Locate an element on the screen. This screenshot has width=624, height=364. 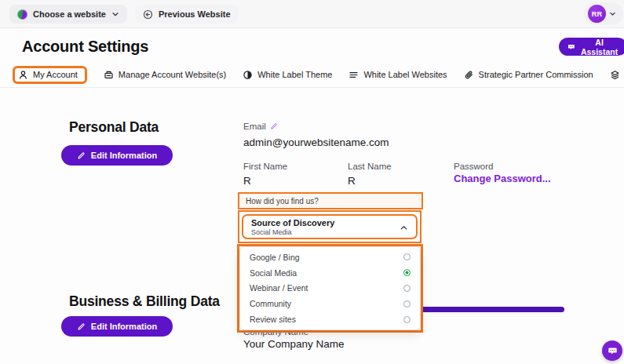
avatar: RR is located at coordinates (597, 14).